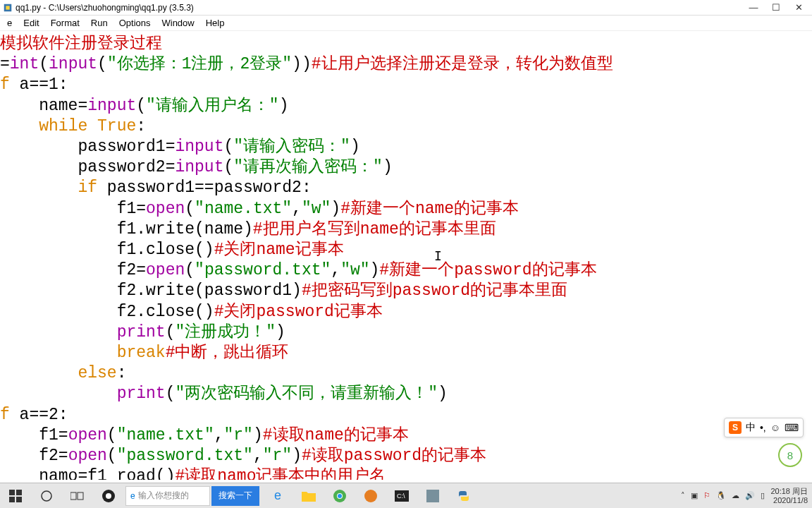 The image size is (812, 508). Describe the element at coordinates (721, 495) in the screenshot. I see `tray-qq-icon: 🐧` at that location.